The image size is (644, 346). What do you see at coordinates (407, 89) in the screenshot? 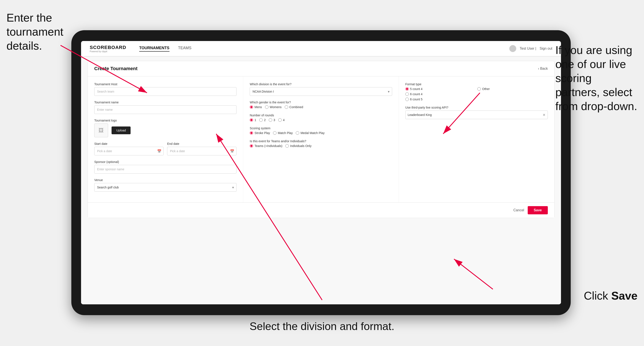
I see `format-5count4-radio` at bounding box center [407, 89].